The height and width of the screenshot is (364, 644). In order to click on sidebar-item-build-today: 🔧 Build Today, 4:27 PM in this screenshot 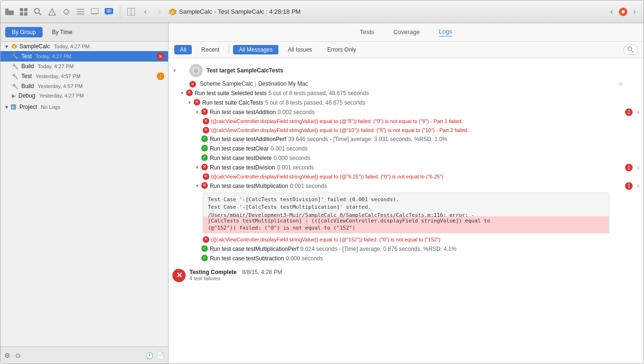, I will do `click(84, 66)`.